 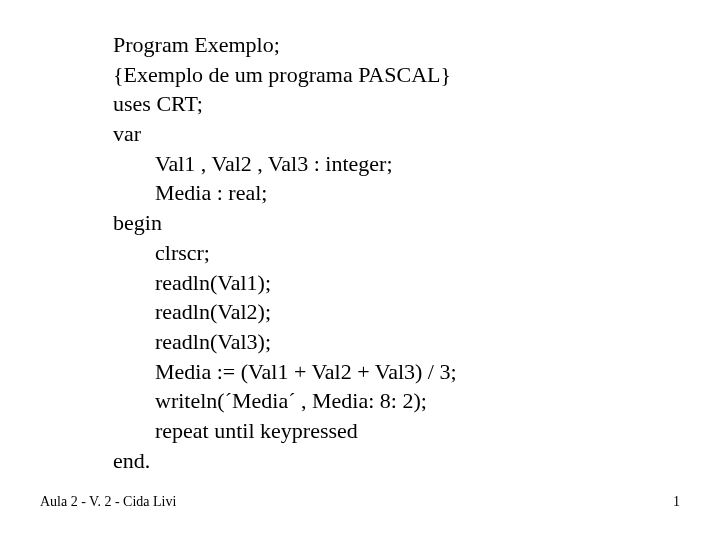 What do you see at coordinates (285, 223) in the screenshot?
I see `code-line: begin` at bounding box center [285, 223].